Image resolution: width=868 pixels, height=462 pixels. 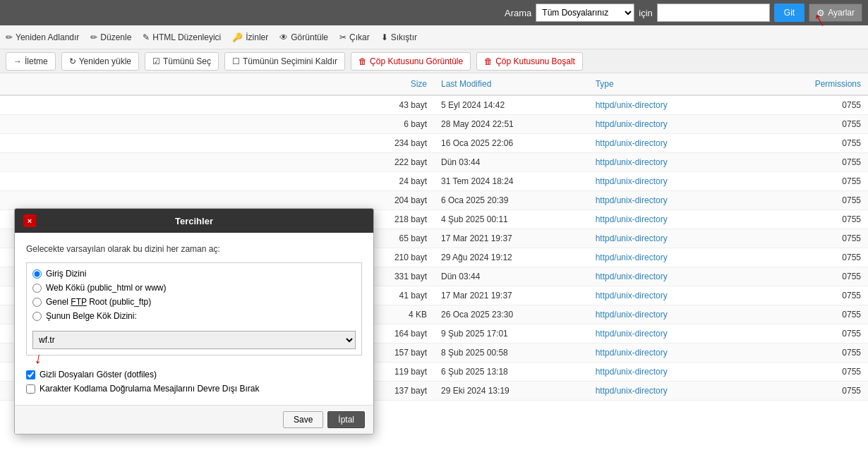 What do you see at coordinates (434, 200) in the screenshot?
I see `table-row: 204 bayt 6 Oca 2025 20:39 httpd/unix-dir…` at bounding box center [434, 200].